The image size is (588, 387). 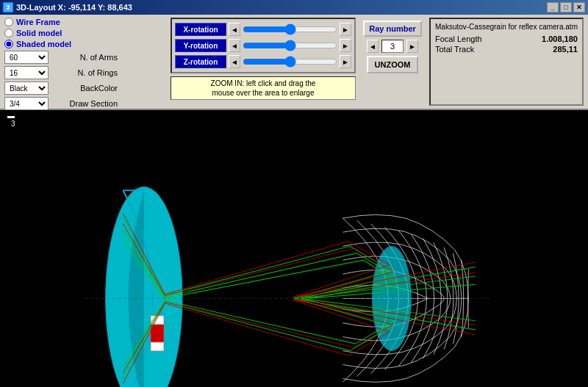 What do you see at coordinates (85, 62) in the screenshot?
I see `left-controls: Wire Frame Solid model Shaded model 6034…` at bounding box center [85, 62].